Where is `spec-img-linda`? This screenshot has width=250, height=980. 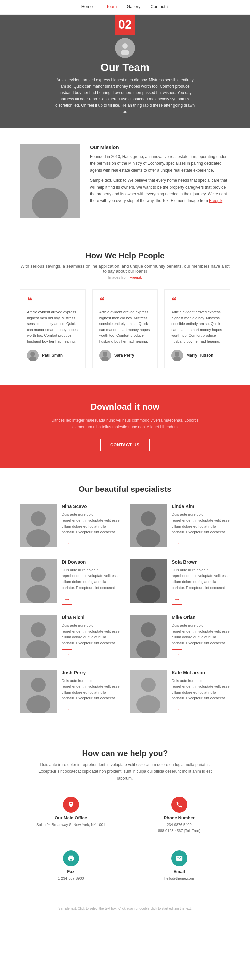 spec-img-linda is located at coordinates (148, 525).